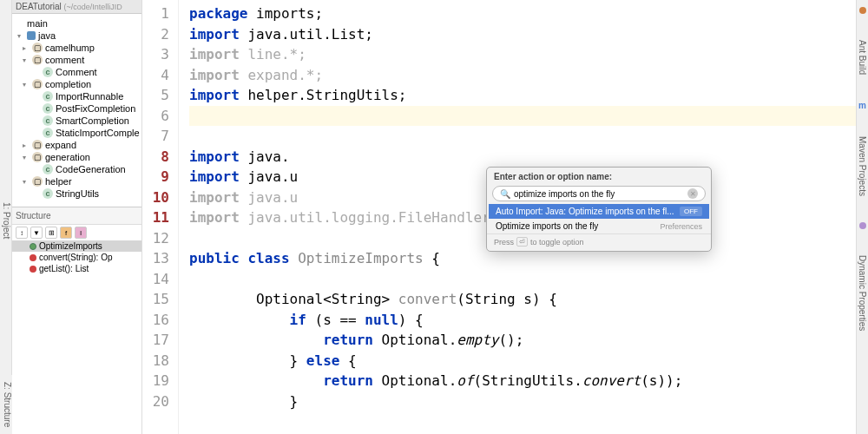  Describe the element at coordinates (76, 133) in the screenshot. I see `tree-item: cStaticImportComple` at that location.